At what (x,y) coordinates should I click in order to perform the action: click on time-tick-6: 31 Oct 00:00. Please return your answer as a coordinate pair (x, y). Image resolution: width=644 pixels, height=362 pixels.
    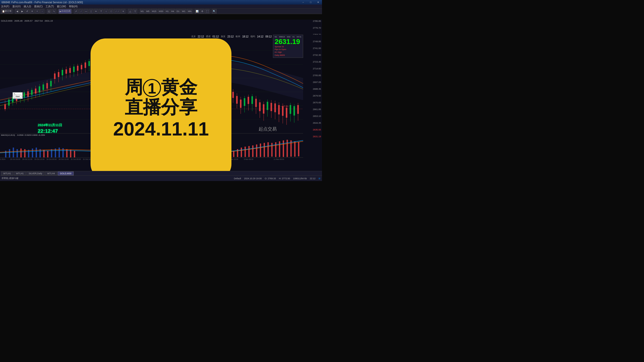
    Looking at the image, I should click on (76, 159).